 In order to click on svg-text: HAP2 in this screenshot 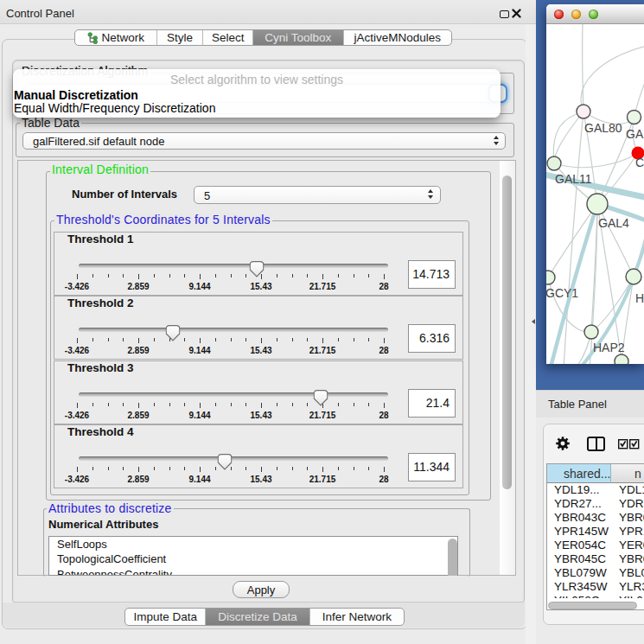, I will do `click(609, 348)`.